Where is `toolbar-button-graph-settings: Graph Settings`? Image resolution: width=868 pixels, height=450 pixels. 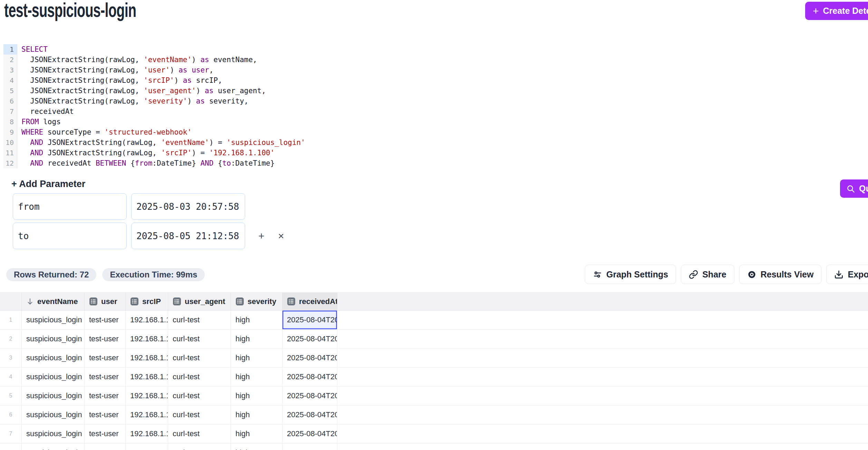 toolbar-button-graph-settings: Graph Settings is located at coordinates (630, 274).